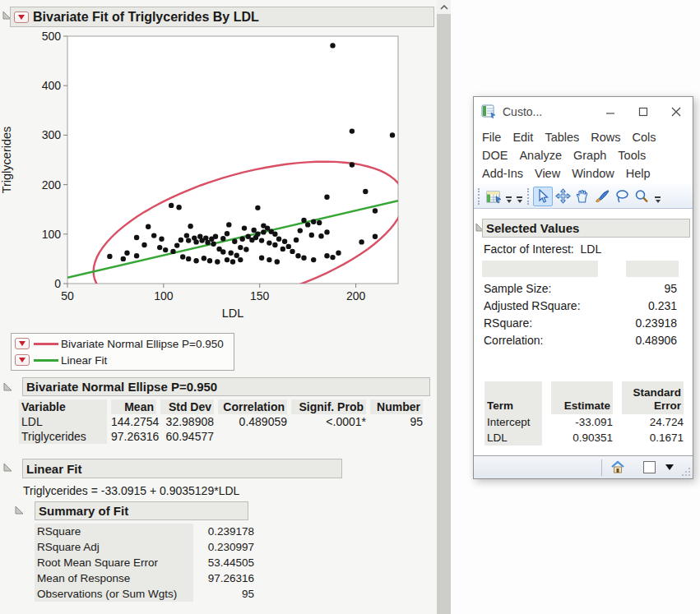 The image size is (700, 614). Describe the element at coordinates (503, 173) in the screenshot. I see `menu-add-ins: Add-Ins` at that location.